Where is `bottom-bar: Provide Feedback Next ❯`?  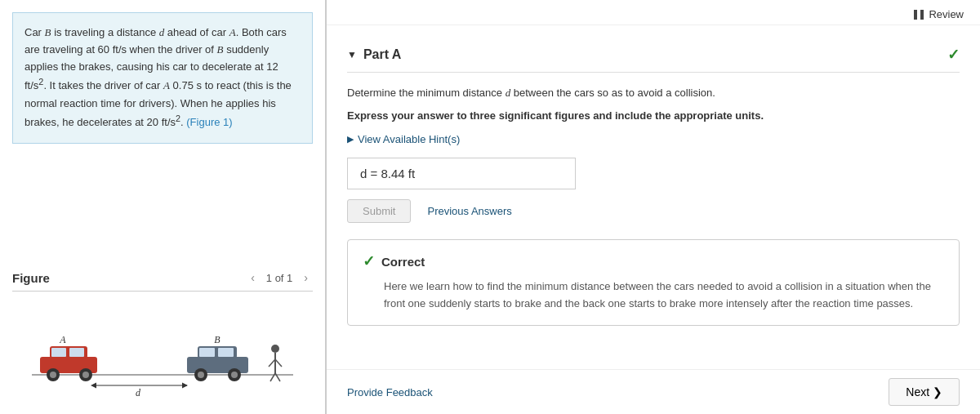
bottom-bar: Provide Feedback Next ❯ is located at coordinates (653, 392).